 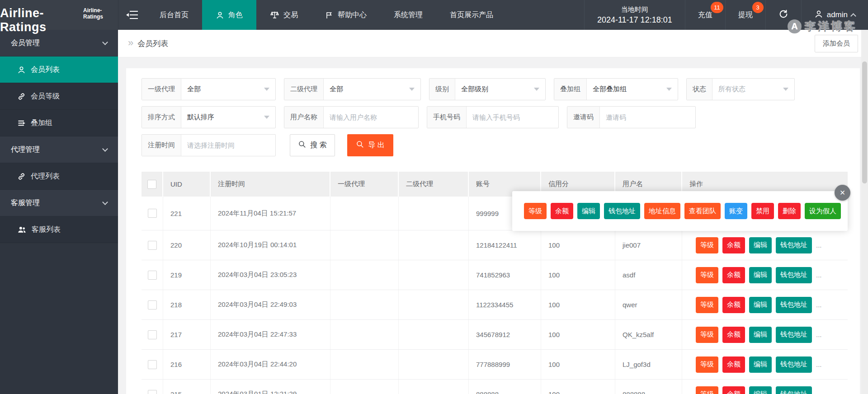 What do you see at coordinates (732, 89) in the screenshot?
I see `filter-select-value: 所有状态` at bounding box center [732, 89].